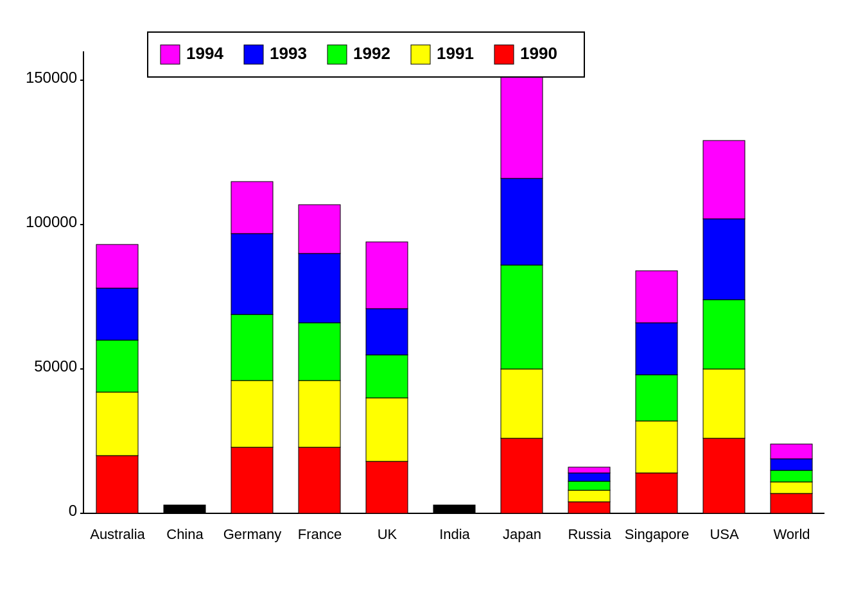 This screenshot has height=616, width=863. Describe the element at coordinates (504, 55) in the screenshot. I see `legend-swatch-1990` at that location.